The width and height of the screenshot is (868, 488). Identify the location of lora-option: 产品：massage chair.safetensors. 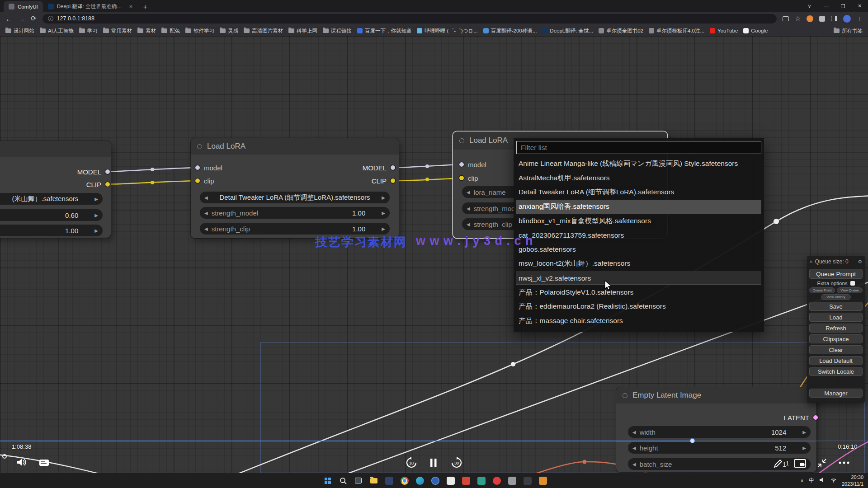
(639, 321).